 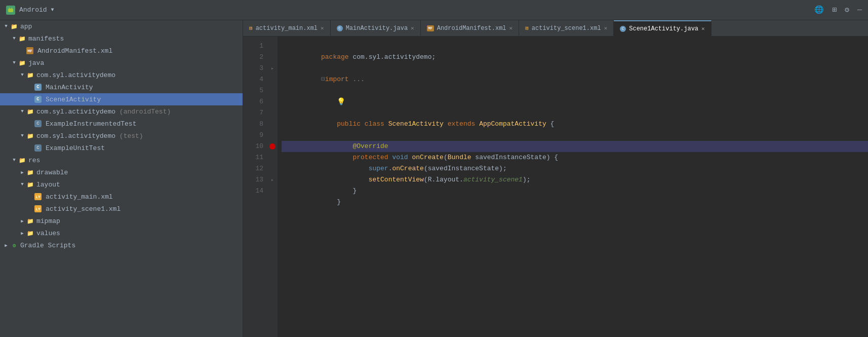 I want to click on tab-label-mainactivity-java: MainActivity.java, so click(x=377, y=28).